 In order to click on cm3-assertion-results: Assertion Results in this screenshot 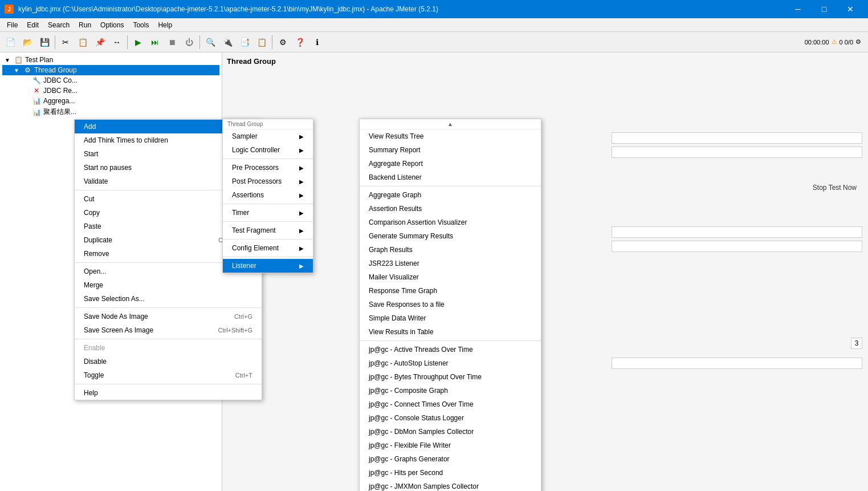, I will do `click(450, 209)`.